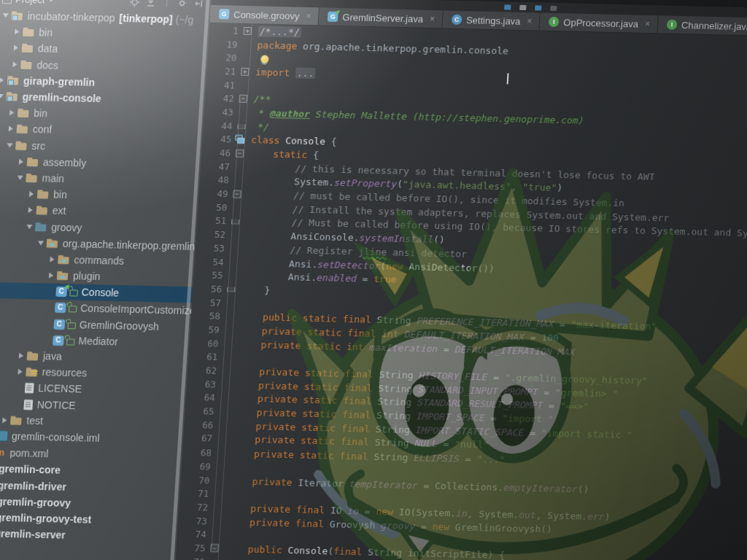  Describe the element at coordinates (220, 112) in the screenshot. I see `line-number: 43` at that location.